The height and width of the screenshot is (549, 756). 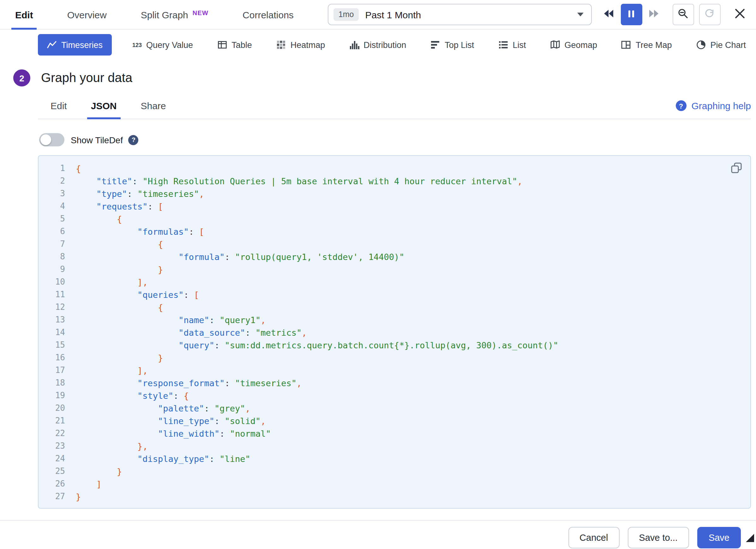 I want to click on viz-distribution-label: Distribution, so click(x=385, y=45).